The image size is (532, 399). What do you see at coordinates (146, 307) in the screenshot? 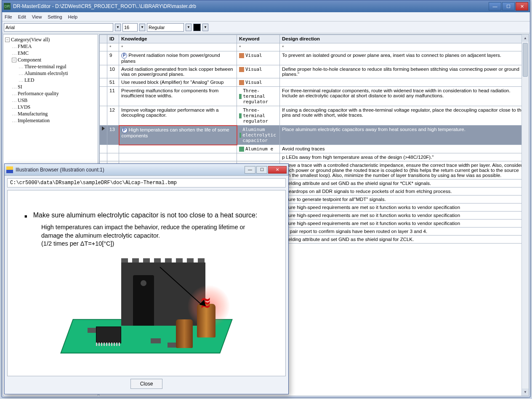
I see `illustration-diagram: ≋` at bounding box center [146, 307].